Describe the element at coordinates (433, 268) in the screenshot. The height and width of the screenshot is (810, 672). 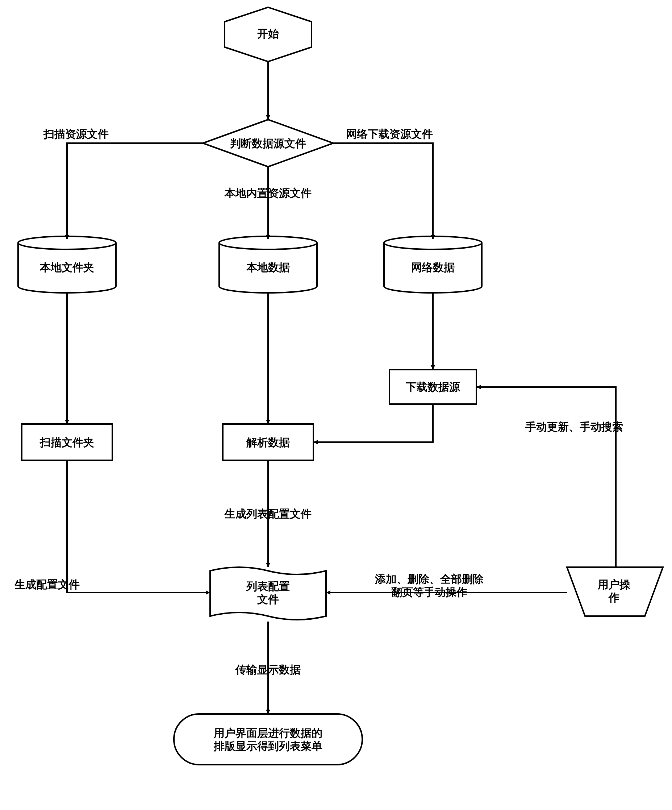
I see `network-data-label: 网络数据` at that location.